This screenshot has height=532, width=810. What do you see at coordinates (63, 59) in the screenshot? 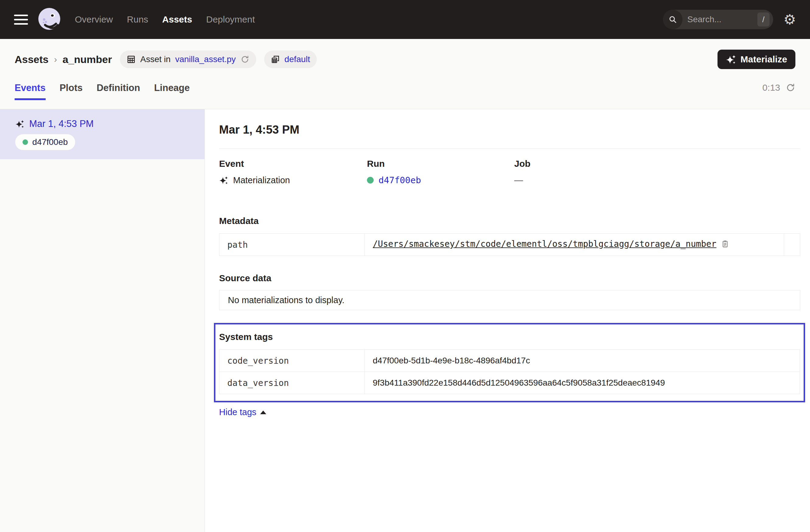
I see `breadcrumb: Assets › a_number` at bounding box center [63, 59].